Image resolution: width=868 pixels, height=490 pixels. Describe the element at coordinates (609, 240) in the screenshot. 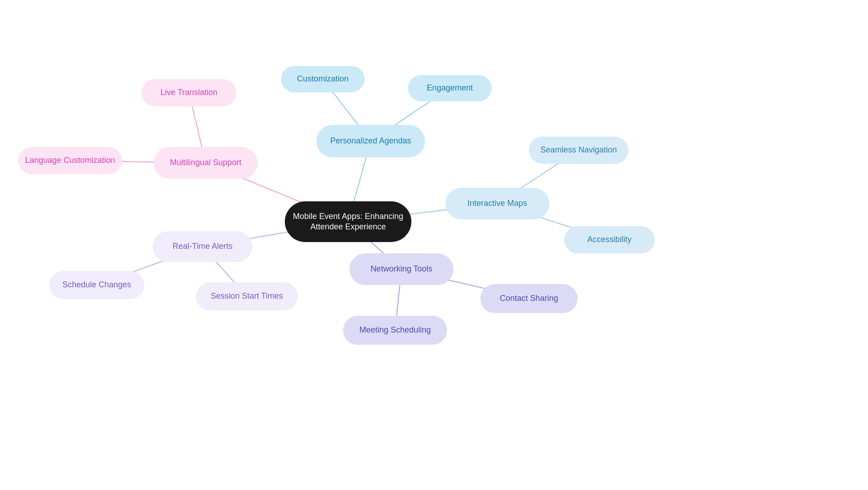

I see `accessibility-node: Accessibility` at that location.